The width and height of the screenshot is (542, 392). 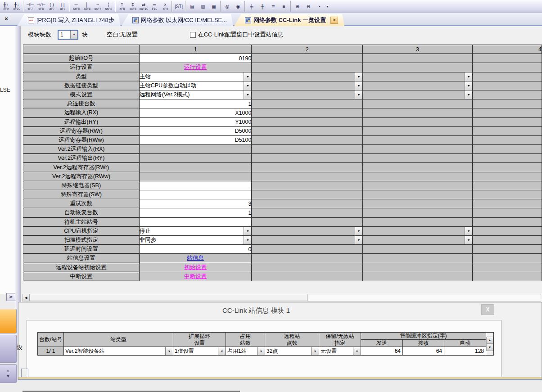 What do you see at coordinates (122, 6) in the screenshot?
I see `edge-up-button: ↥aF5` at bounding box center [122, 6].